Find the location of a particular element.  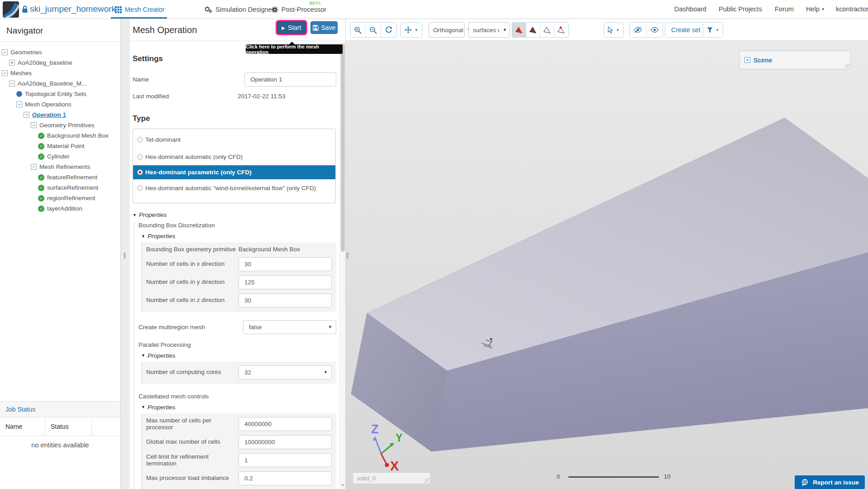

render-filter-select: surfaces with v is located at coordinates (489, 30).